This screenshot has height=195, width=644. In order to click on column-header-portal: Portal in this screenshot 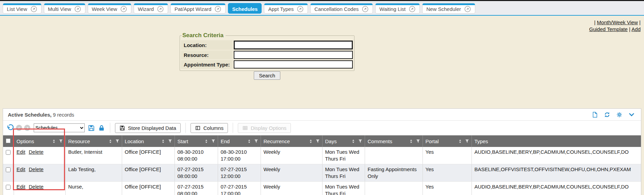, I will do `click(447, 141)`.